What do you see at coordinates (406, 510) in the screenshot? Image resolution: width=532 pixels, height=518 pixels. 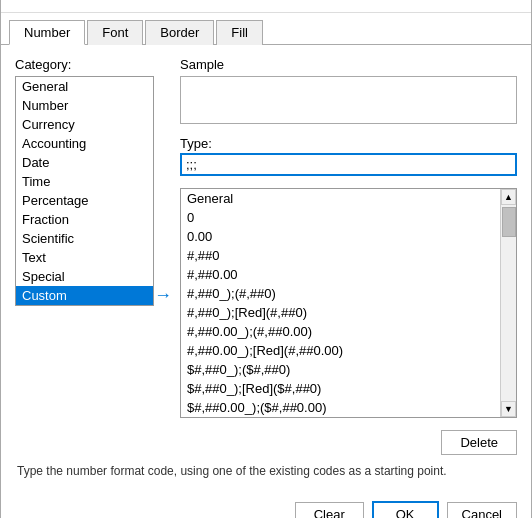 I see `ok-button: OK` at bounding box center [406, 510].